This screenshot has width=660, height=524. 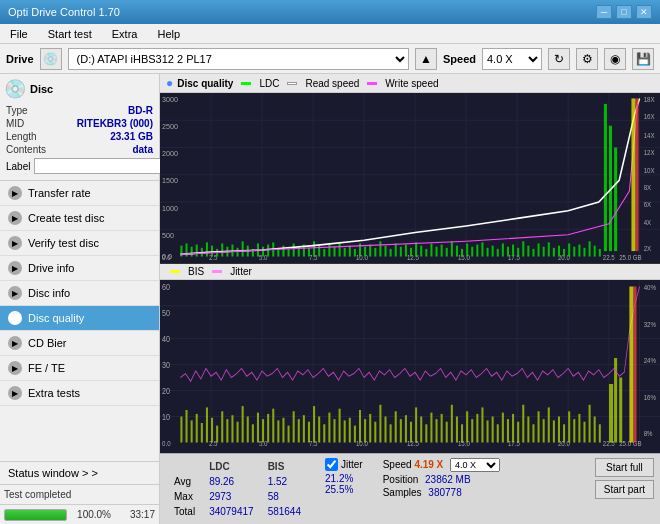 I want to click on start-part-button: Start part, so click(x=624, y=490).